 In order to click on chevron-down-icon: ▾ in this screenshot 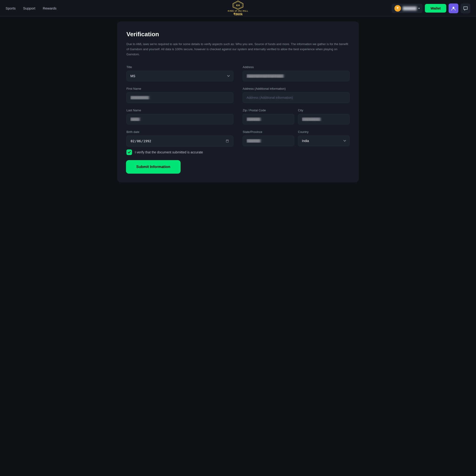, I will do `click(419, 8)`.